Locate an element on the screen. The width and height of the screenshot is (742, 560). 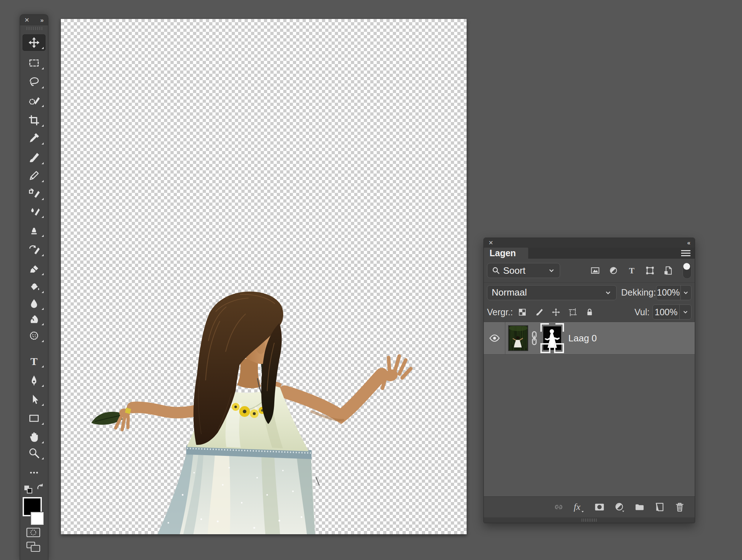
blend-mode-dropdown: Normaal is located at coordinates (552, 293).